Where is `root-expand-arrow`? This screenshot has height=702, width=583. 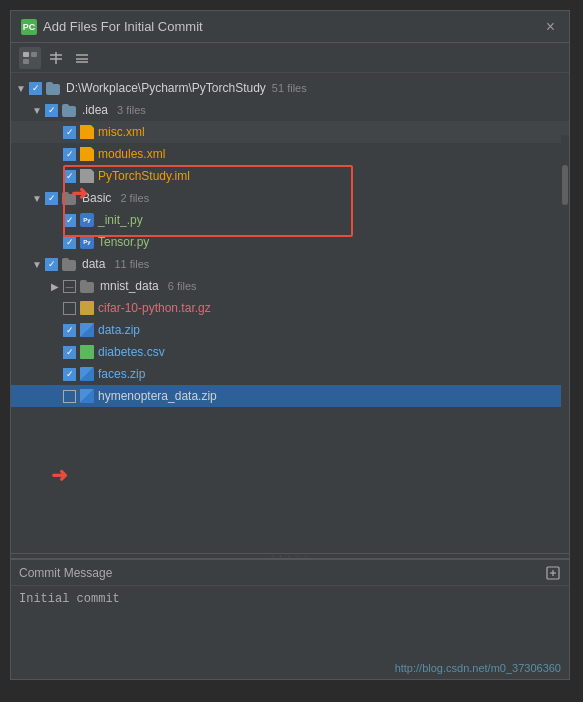
root-expand-arrow is located at coordinates (21, 88).